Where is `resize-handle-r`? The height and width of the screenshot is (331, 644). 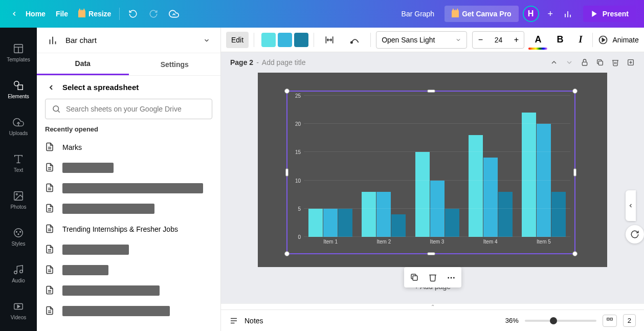 resize-handle-r is located at coordinates (575, 172).